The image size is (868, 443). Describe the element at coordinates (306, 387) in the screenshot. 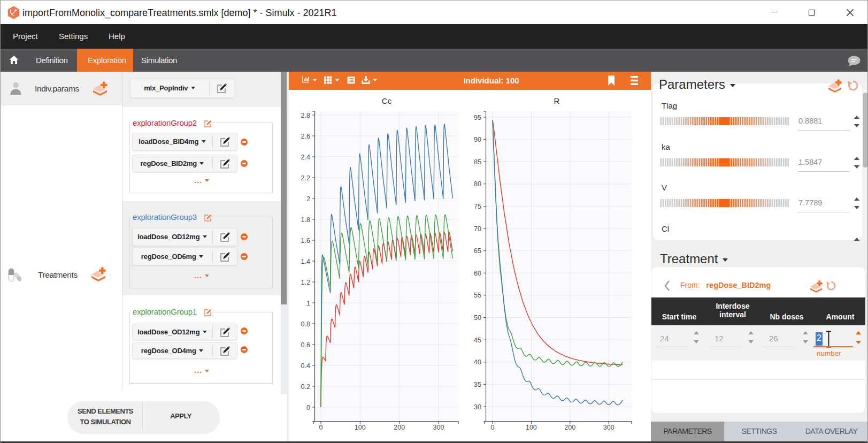

I see `svg-text: 0.2` at that location.